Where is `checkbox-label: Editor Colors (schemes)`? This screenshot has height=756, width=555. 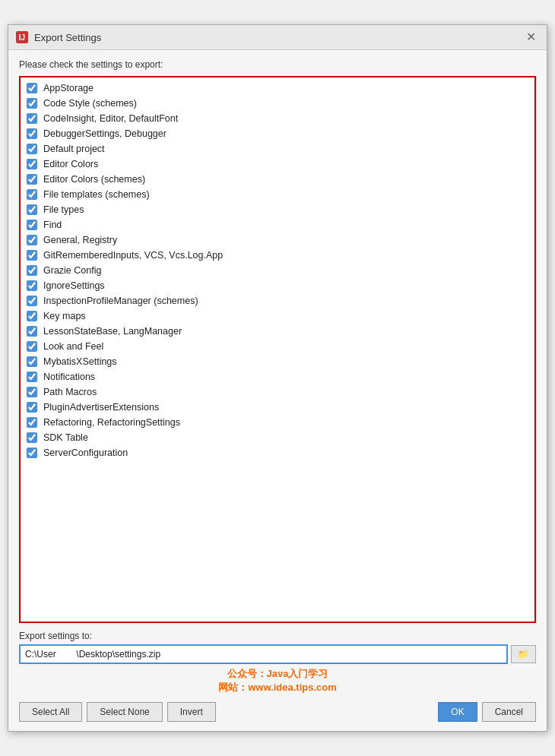 checkbox-label: Editor Colors (schemes) is located at coordinates (94, 179).